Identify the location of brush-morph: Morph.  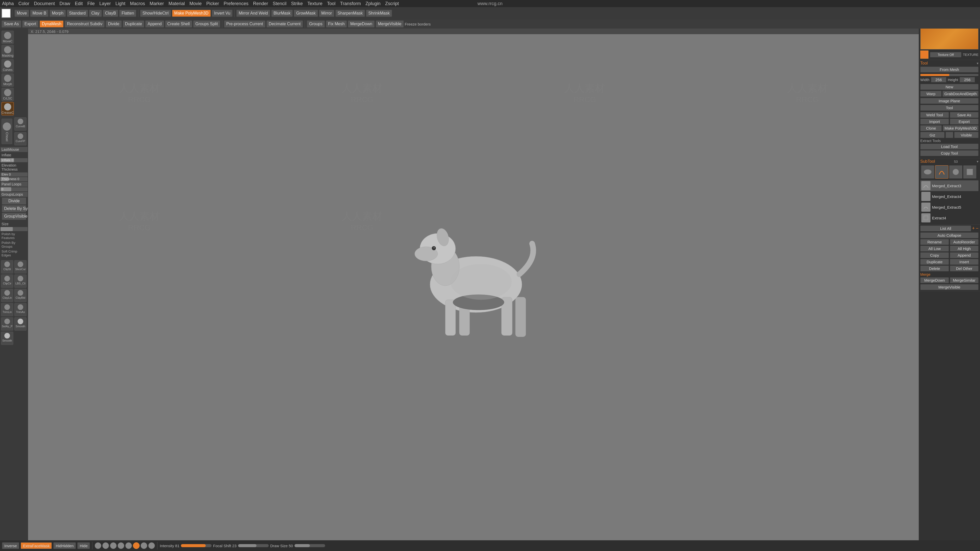
(8, 80).